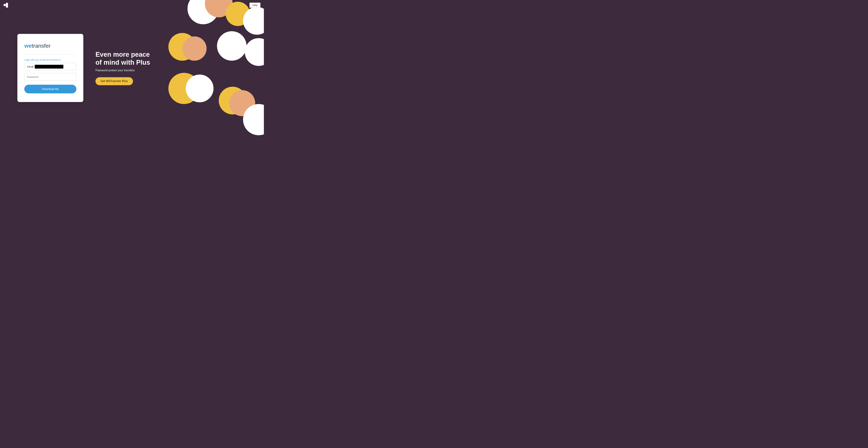 The image size is (868, 448). I want to click on promo-tagline: Even more peace of mind with Plus, so click(123, 59).